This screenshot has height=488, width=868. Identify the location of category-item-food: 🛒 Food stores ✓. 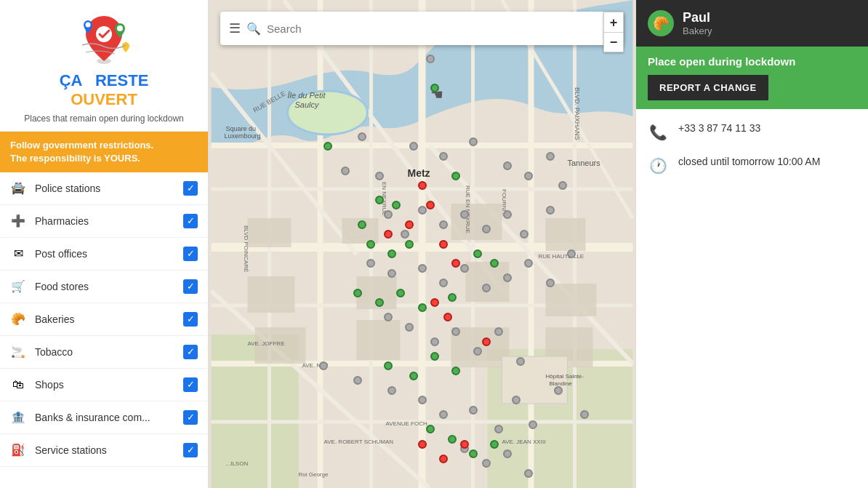
(104, 287).